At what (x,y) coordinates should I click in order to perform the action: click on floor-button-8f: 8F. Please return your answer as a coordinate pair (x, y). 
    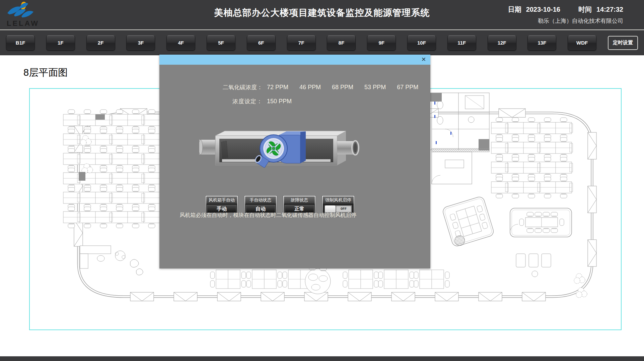
    Looking at the image, I should click on (341, 43).